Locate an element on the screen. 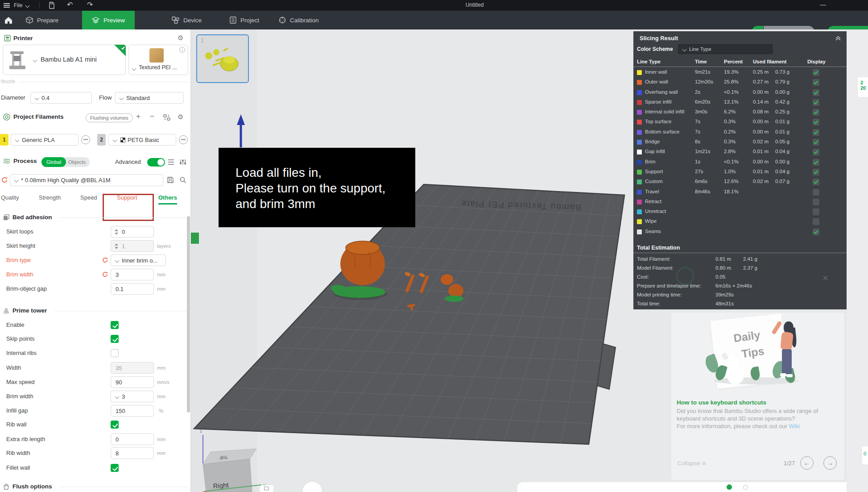 This screenshot has width=868, height=492. flushing-volumes-button: Flushing volumes is located at coordinates (109, 118).